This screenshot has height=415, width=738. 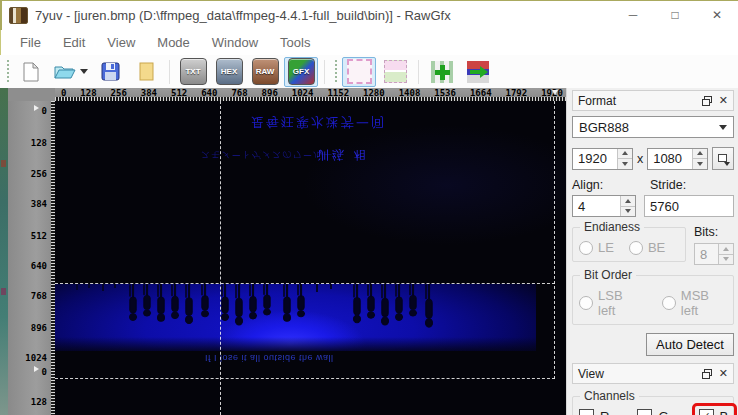 I want to click on channel-g-checkbox, so click(x=644, y=412).